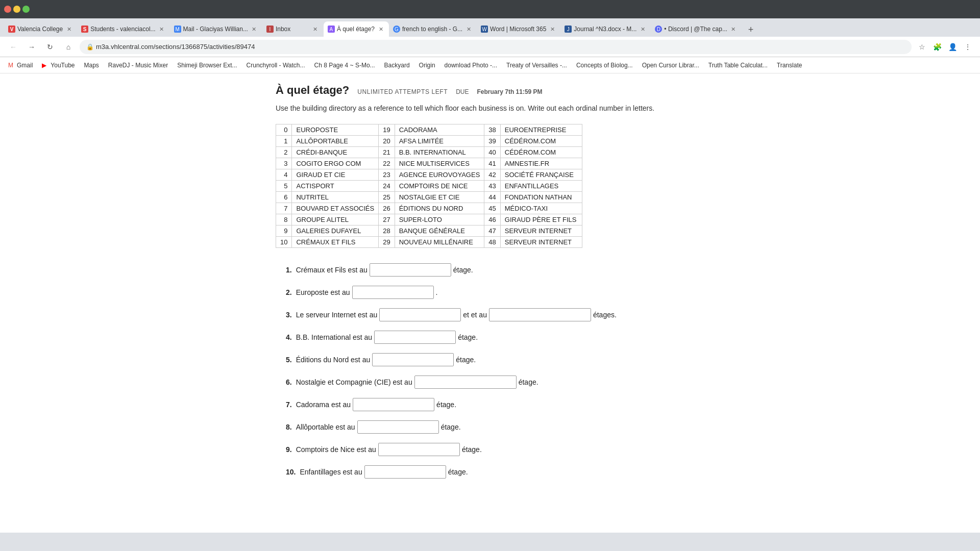 The image size is (980, 551). Describe the element at coordinates (492, 130) in the screenshot. I see `floor-number: 38` at that location.